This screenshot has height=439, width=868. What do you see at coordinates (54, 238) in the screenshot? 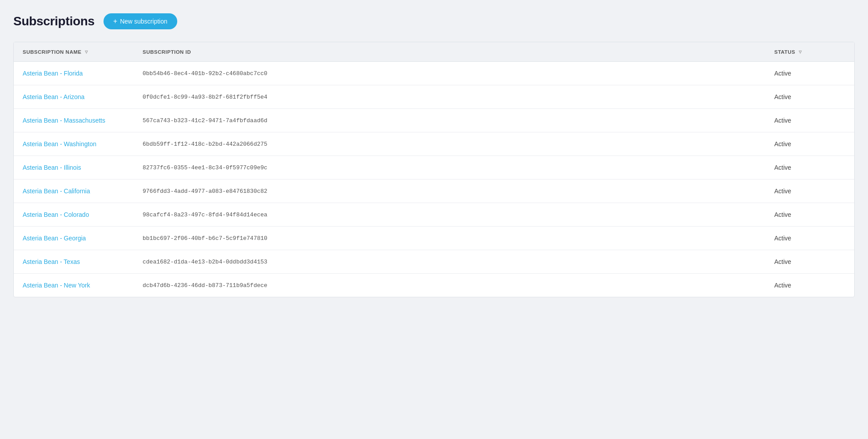
I see `subscription-name-link: Asteria Bean - Georgia` at bounding box center [54, 238].